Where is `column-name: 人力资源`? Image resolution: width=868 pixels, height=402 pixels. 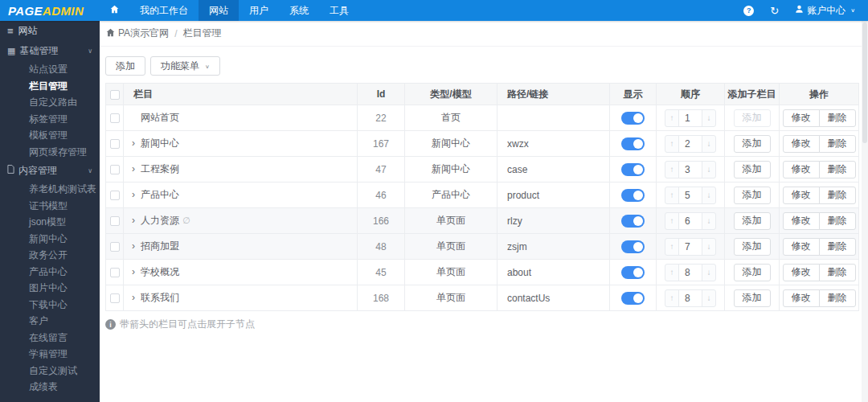
column-name: 人力资源 is located at coordinates (160, 220).